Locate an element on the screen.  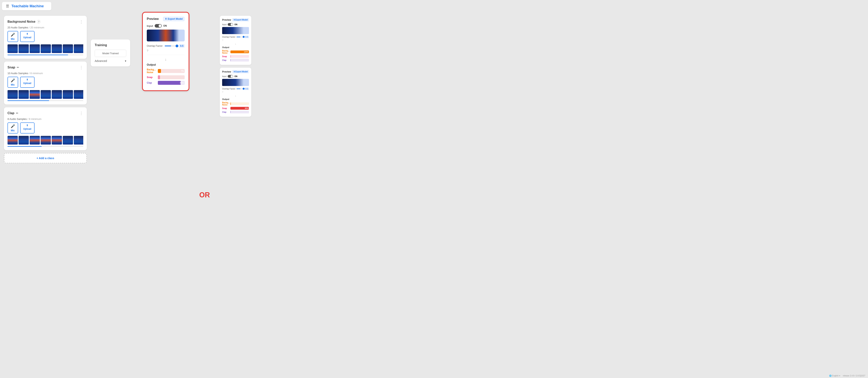
app-title: Teachable Machine is located at coordinates (28, 6).